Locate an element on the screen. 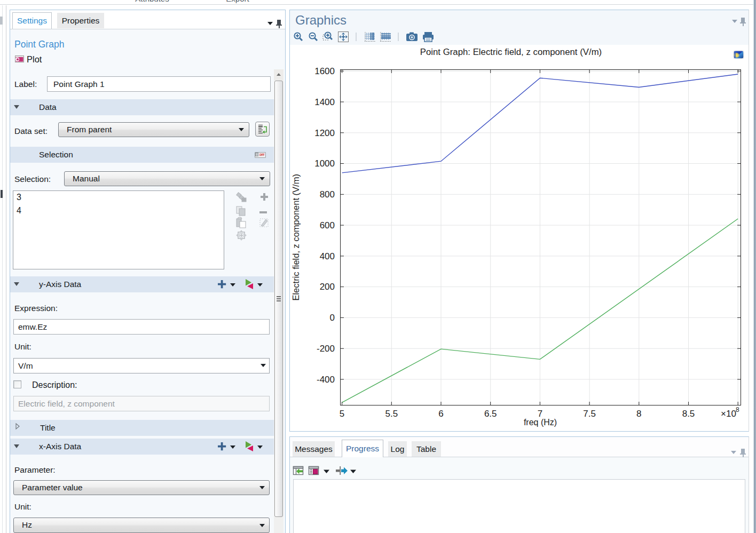  svg-text: 6 is located at coordinates (441, 414).